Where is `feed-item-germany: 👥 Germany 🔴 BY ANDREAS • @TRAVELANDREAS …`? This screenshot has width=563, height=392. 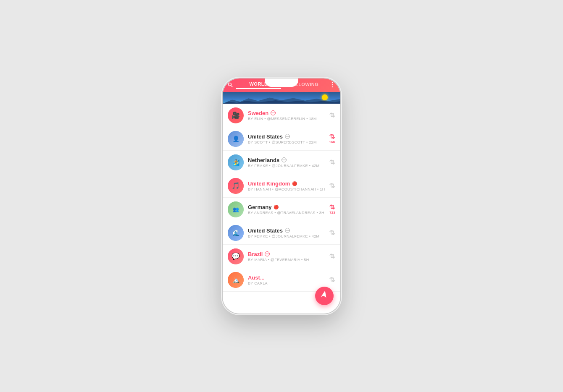
feed-item-germany: 👥 Germany 🔴 BY ANDREAS • @TRAVELANDREAS … is located at coordinates (282, 209).